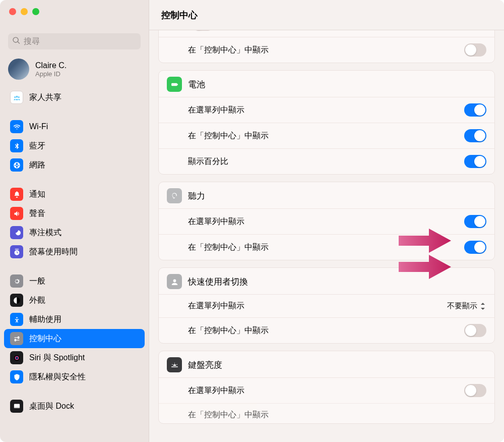 Image resolution: width=504 pixels, height=442 pixels. Describe the element at coordinates (75, 339) in the screenshot. I see `sidebar-item-controlcenter: 控制中心` at that location.